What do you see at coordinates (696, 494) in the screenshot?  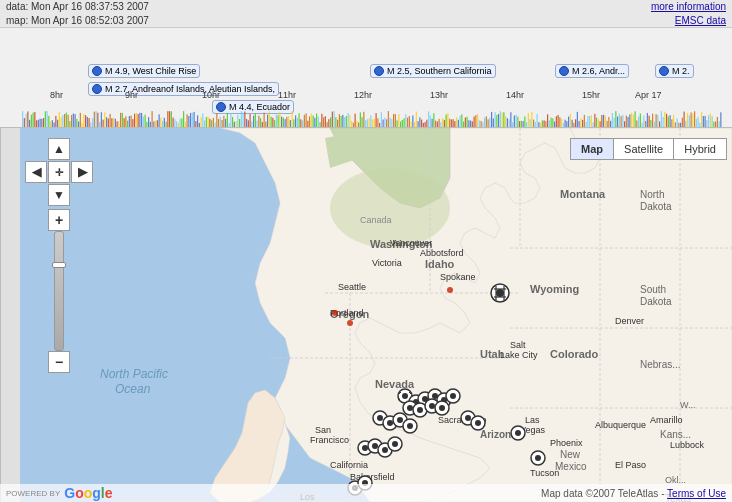 I see `terms-of-use-link: Terms of Use` at bounding box center [696, 494].